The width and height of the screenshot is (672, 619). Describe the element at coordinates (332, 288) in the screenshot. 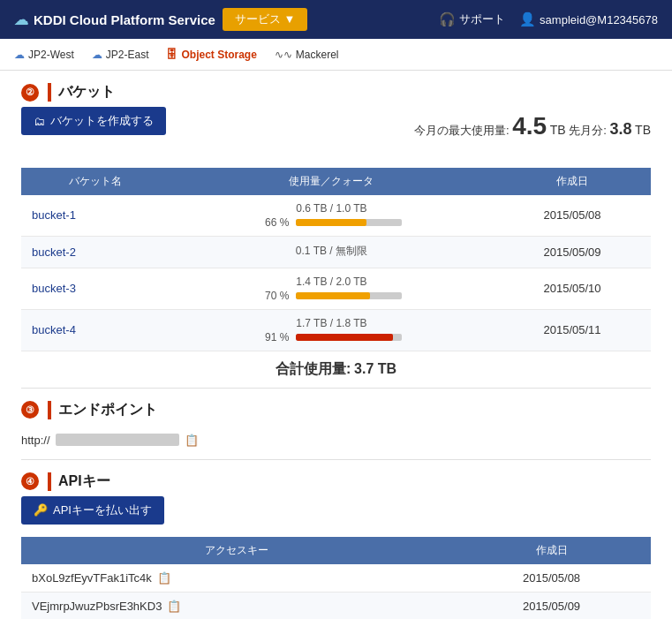

I see `bucket-usage-cell: 1.4 TB / 2.0 TB70 %` at that location.